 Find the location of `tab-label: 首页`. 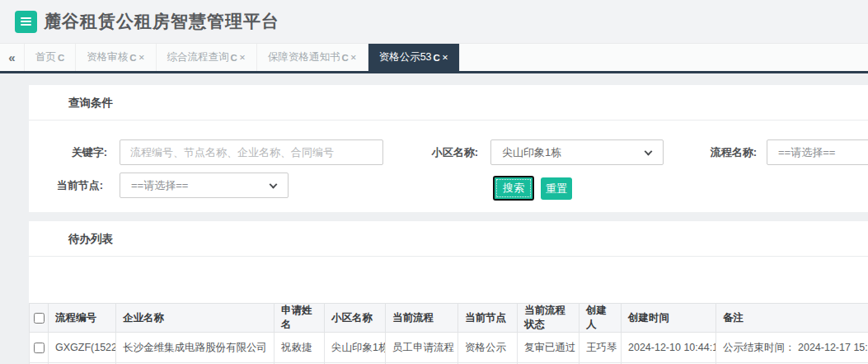

tab-label: 首页 is located at coordinates (46, 58).